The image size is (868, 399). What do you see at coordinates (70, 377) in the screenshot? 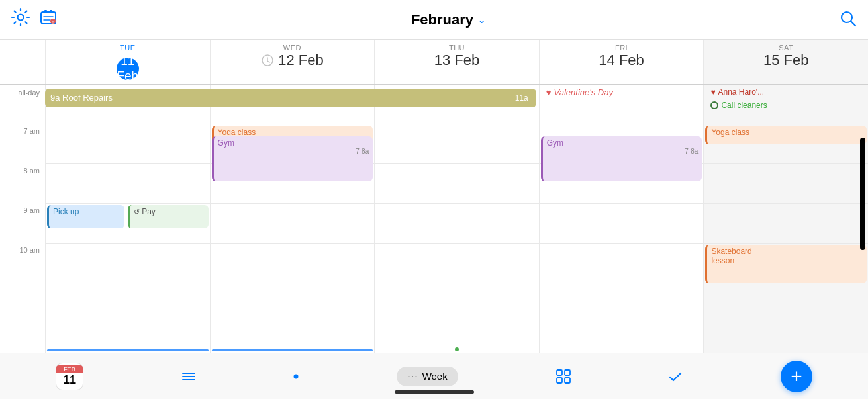
I see `today-button: FEB 11` at bounding box center [70, 377].